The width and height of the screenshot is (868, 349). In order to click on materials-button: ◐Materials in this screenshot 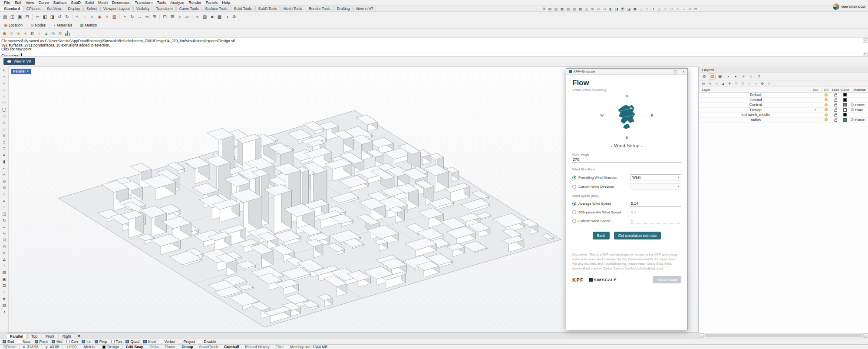, I will do `click(63, 25)`.